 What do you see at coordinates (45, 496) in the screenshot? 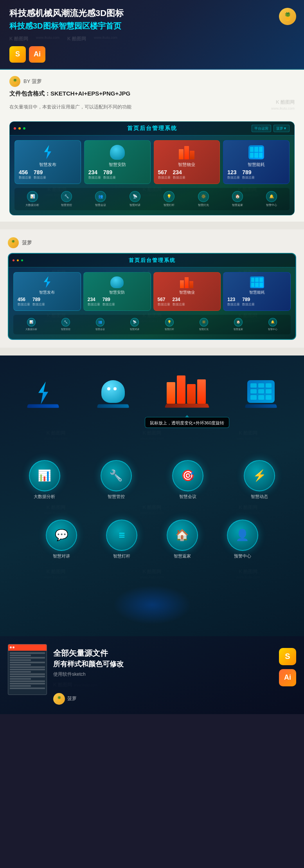
I see `circle-data-label: 大数据分析` at bounding box center [45, 496].